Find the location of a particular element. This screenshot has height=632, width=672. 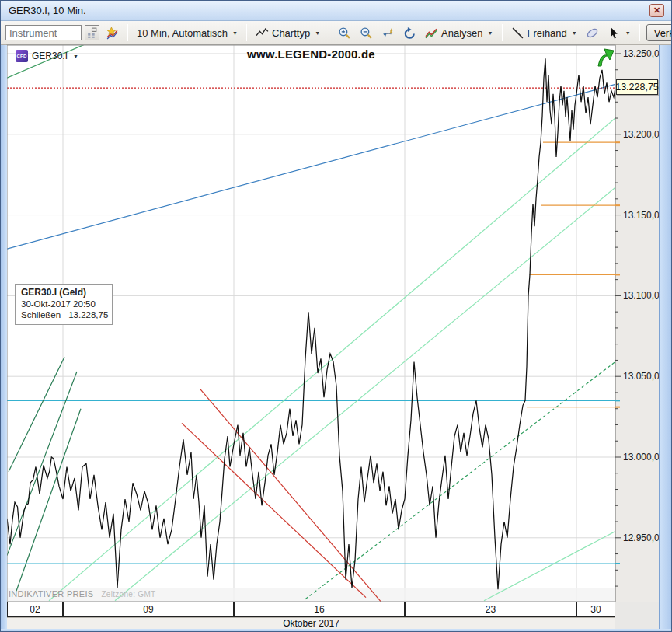

buy-signal-arrow-icon is located at coordinates (605, 59).